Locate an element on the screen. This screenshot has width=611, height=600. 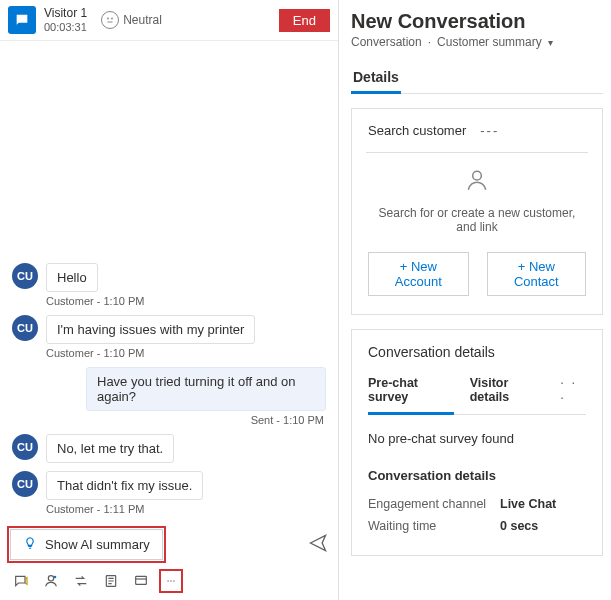
search-customer-row: Search customer --- is located at coordinates (477, 130).